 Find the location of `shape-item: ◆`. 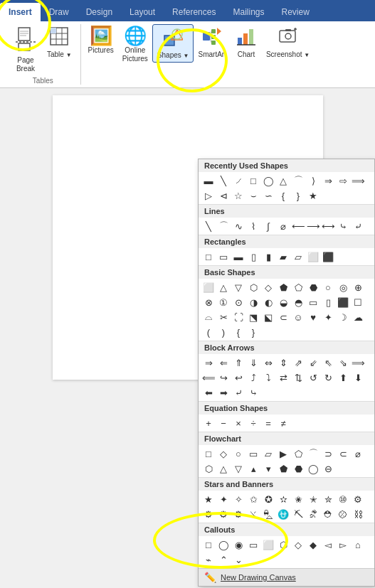

shape-item: ◆ is located at coordinates (313, 545).